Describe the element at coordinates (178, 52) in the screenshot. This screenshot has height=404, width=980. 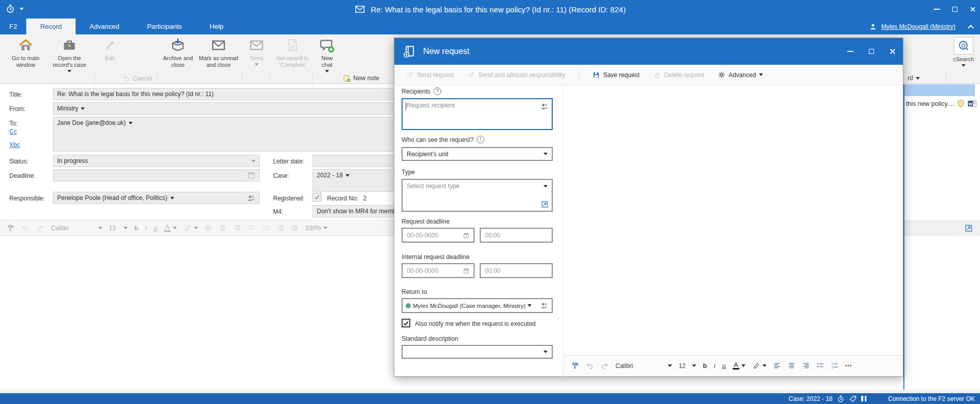
I see `archive-and-close-button: Archive and close` at that location.